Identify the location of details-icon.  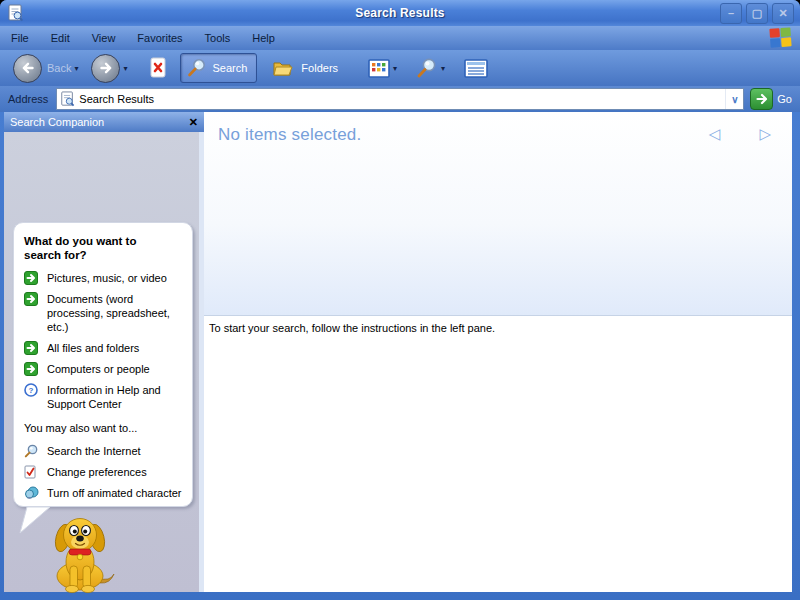
(476, 68).